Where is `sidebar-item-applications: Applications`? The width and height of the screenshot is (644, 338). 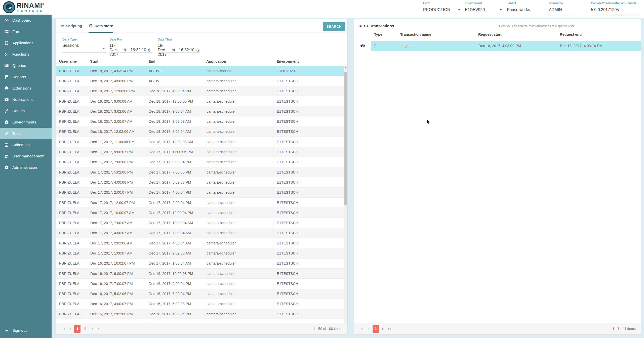 sidebar-item-applications: Applications is located at coordinates (26, 43).